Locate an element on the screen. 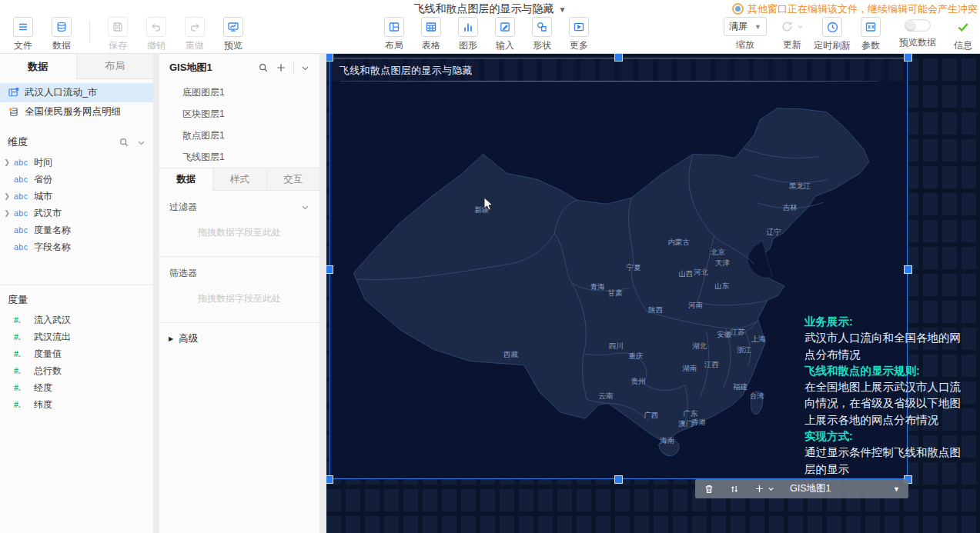 This screenshot has height=533, width=980. province-label-4: 宁夏 is located at coordinates (633, 268).